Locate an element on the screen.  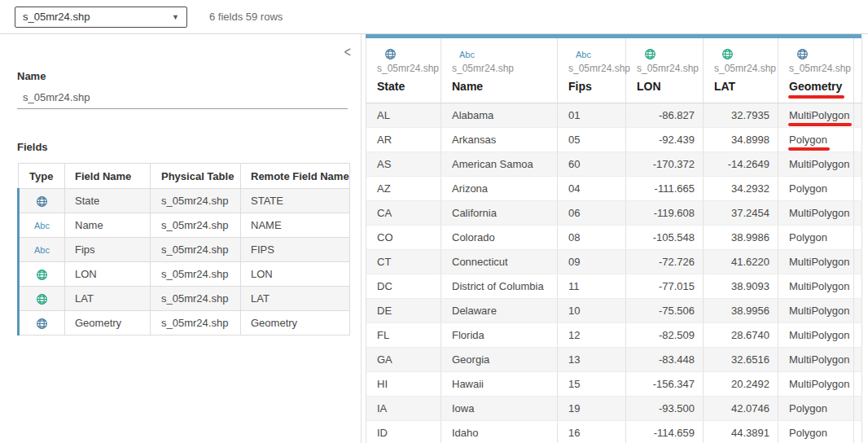
fields-table-row: States_05mr24.shpSTATE is located at coordinates (184, 201).